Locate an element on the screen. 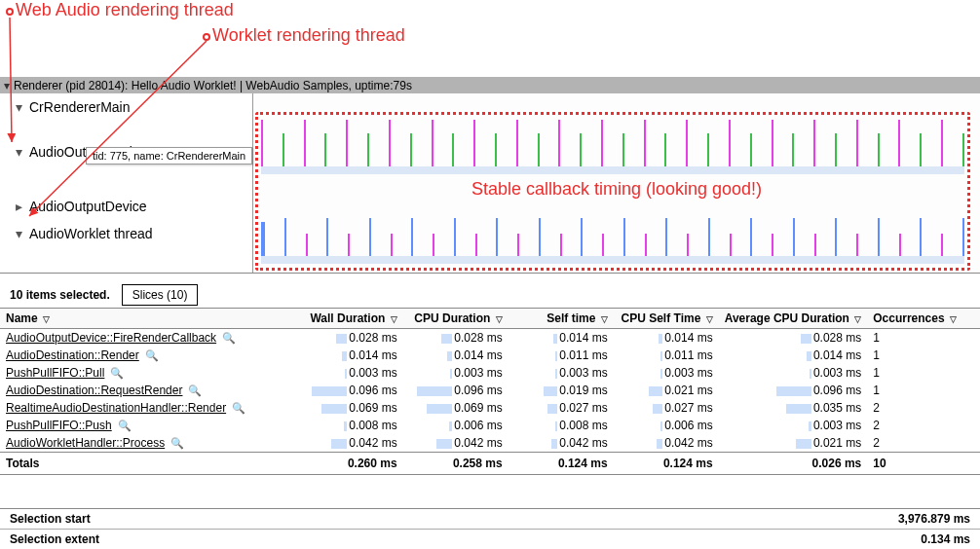 This screenshot has height=549, width=980. annotation-web-audio: Web Audio rendering thread is located at coordinates (120, 10).